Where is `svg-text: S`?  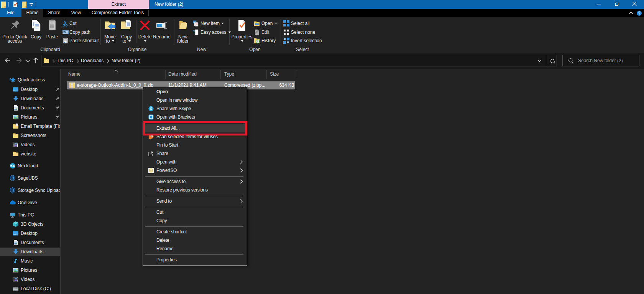
svg-text: S is located at coordinates (151, 108).